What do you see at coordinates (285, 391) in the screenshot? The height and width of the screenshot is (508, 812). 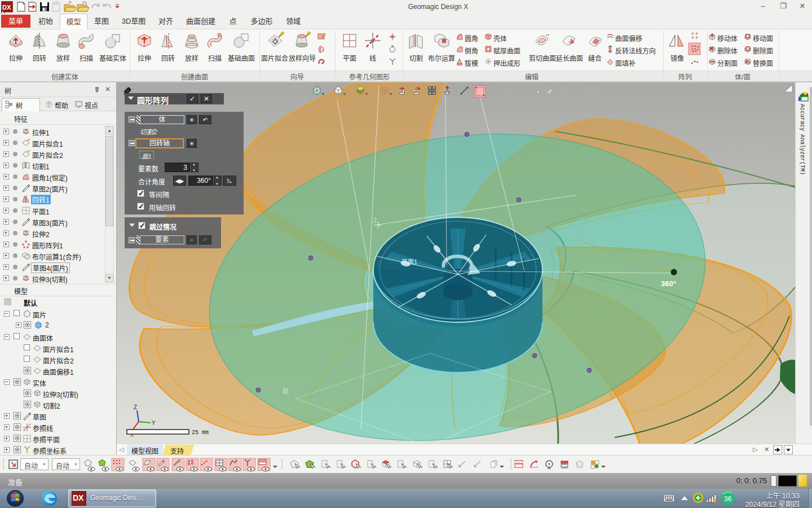 I see `svg-text: 前` at bounding box center [285, 391].